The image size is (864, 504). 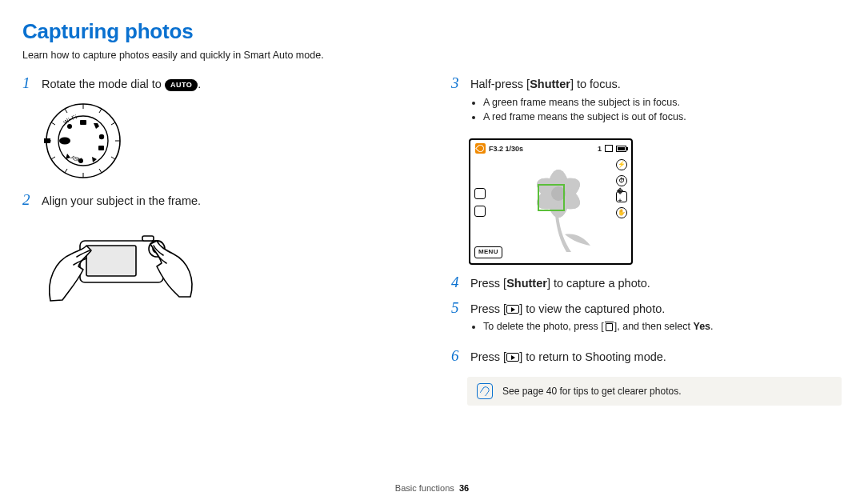 What do you see at coordinates (485, 391) in the screenshot?
I see `tip-icon` at bounding box center [485, 391].